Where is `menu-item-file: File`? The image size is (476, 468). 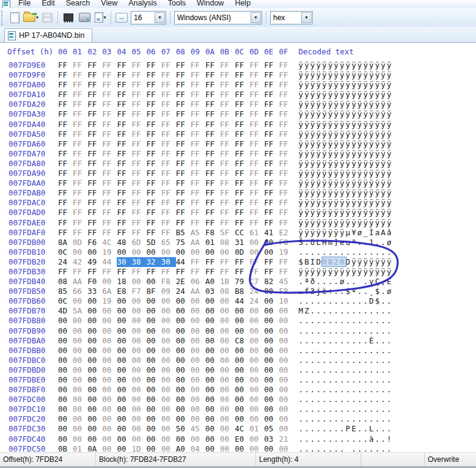
menu-item-file: File is located at coordinates (24, 4).